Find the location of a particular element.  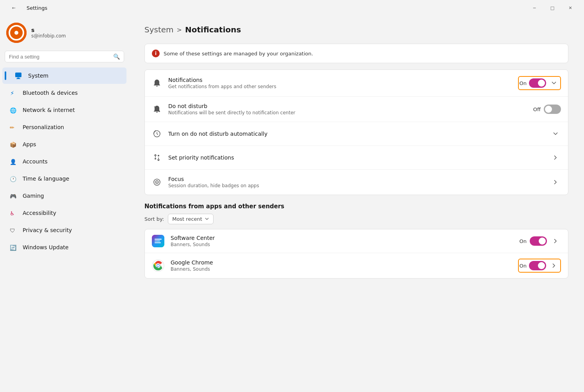

google-chrome-toggle is located at coordinates (538, 266).